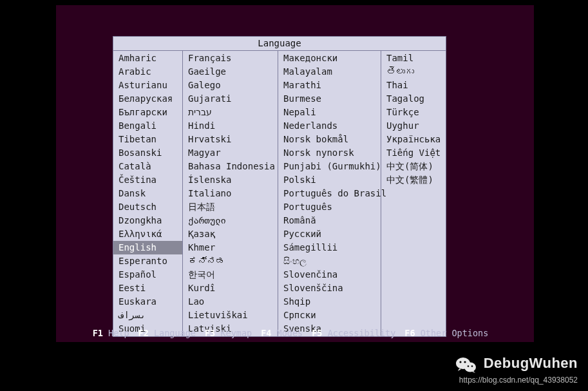 Image resolution: width=588 pixels, height=391 pixels. What do you see at coordinates (148, 234) in the screenshot?
I see `language-option: Ελληνικά` at bounding box center [148, 234].